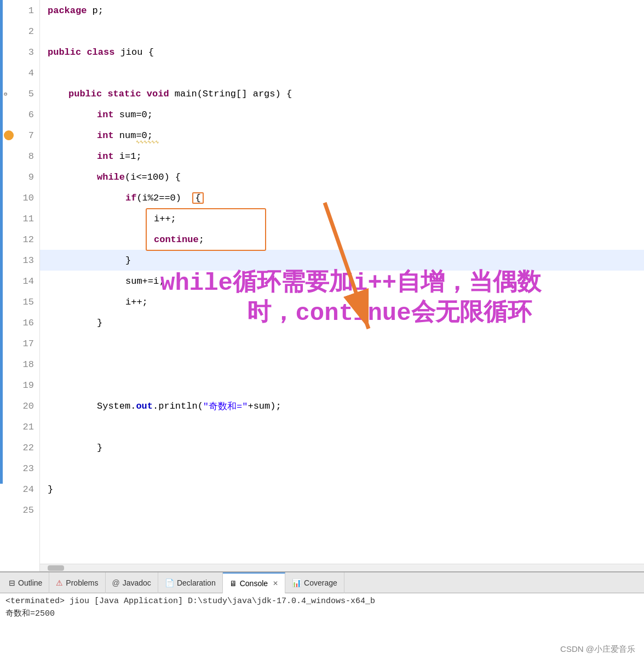 This screenshot has height=659, width=644. What do you see at coordinates (322, 626) in the screenshot?
I see `console-content: <terminated> jiou [Java Application] D:\…` at bounding box center [322, 626].